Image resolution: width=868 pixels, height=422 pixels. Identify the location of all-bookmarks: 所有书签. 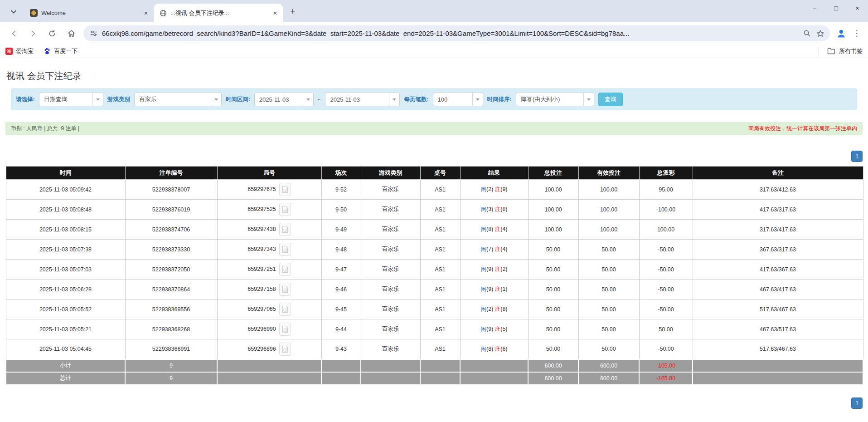
(840, 51).